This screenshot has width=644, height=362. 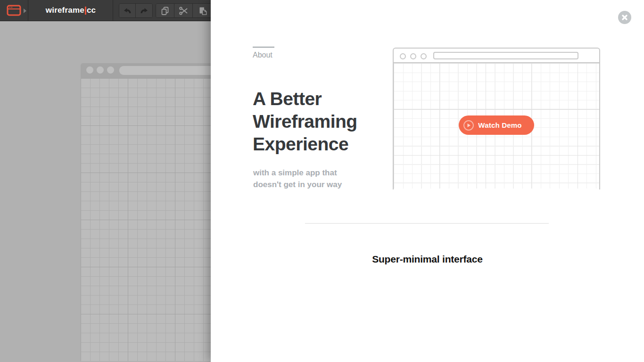 What do you see at coordinates (14, 10) in the screenshot?
I see `app-logo-button` at bounding box center [14, 10].